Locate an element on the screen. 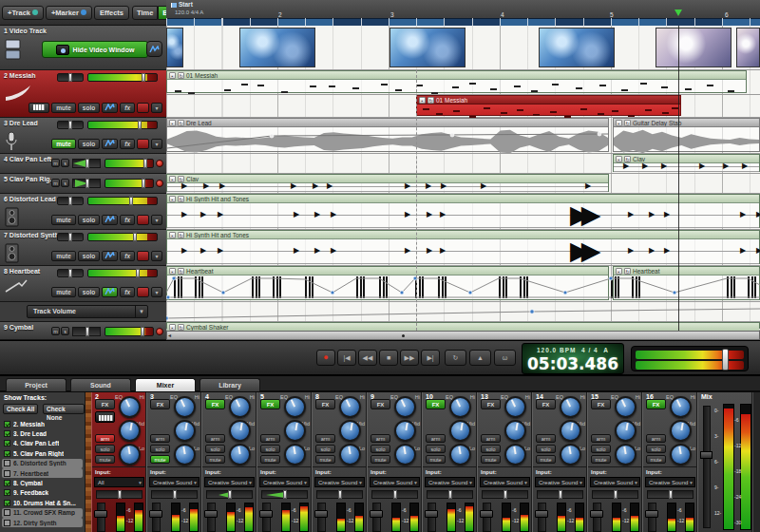 This screenshot has width=760, height=532. track-header-9-cymbal: 9 Cymbalms is located at coordinates (84, 331).